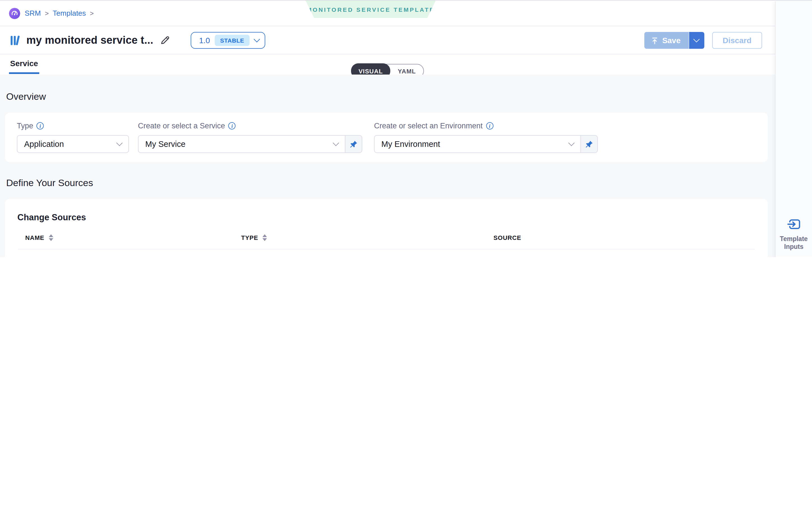  I want to click on service-label: Create or select a Service, so click(181, 126).